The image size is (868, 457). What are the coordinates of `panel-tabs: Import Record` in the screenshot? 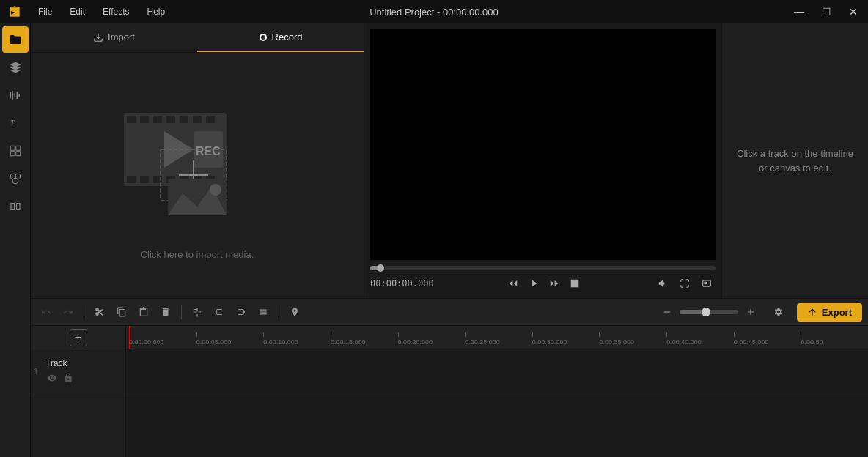 It's located at (197, 38).